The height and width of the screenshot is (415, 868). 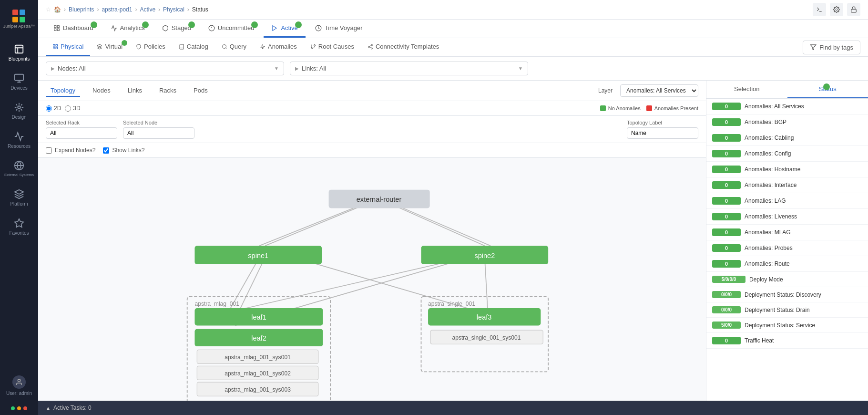 What do you see at coordinates (257, 390) in the screenshot?
I see `sys-003-label: apstra_mlag_001_sys003` at bounding box center [257, 390].